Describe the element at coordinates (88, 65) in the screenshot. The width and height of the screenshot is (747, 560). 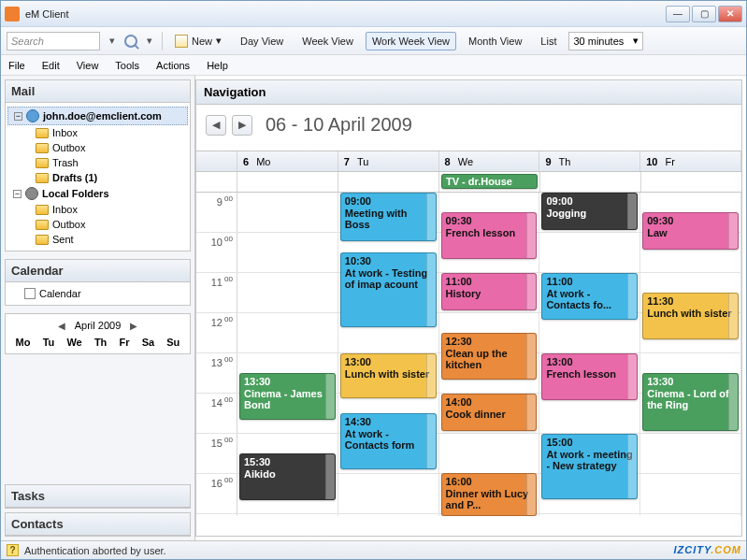
I see `menu-view: View` at that location.